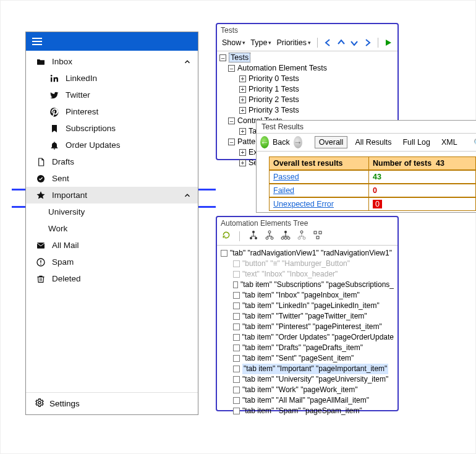 This screenshot has width=476, height=454. I want to click on results-head-2: Number of tests 43, so click(423, 163).